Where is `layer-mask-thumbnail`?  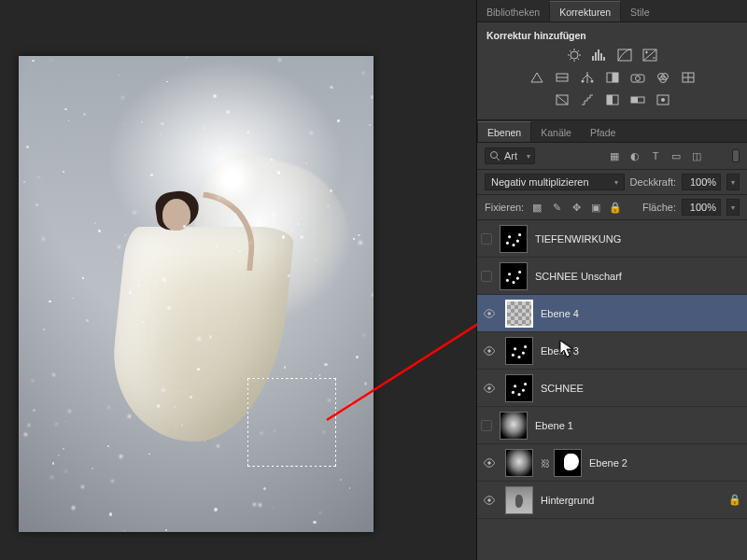
layer-mask-thumbnail is located at coordinates (568, 463).